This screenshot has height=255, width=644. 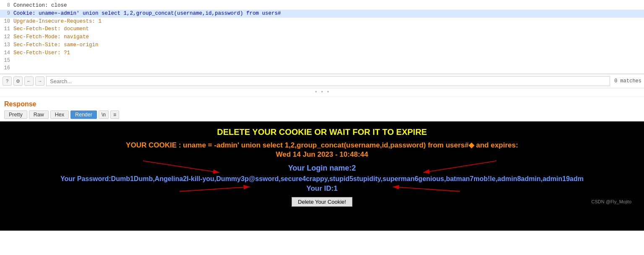 I want to click on render-expire-line: Wed 14 Jun 2023 - 10:48:44, so click(x=322, y=155).